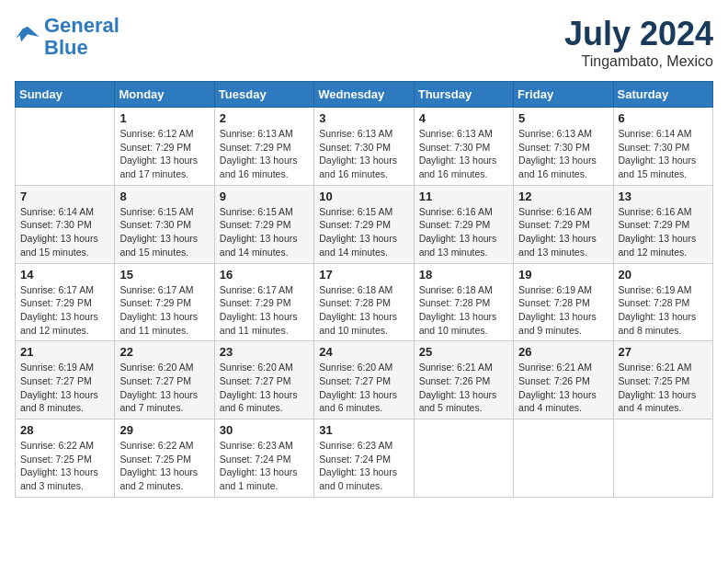 This screenshot has height=563, width=728. Describe the element at coordinates (563, 197) in the screenshot. I see `day-number: 12` at that location.